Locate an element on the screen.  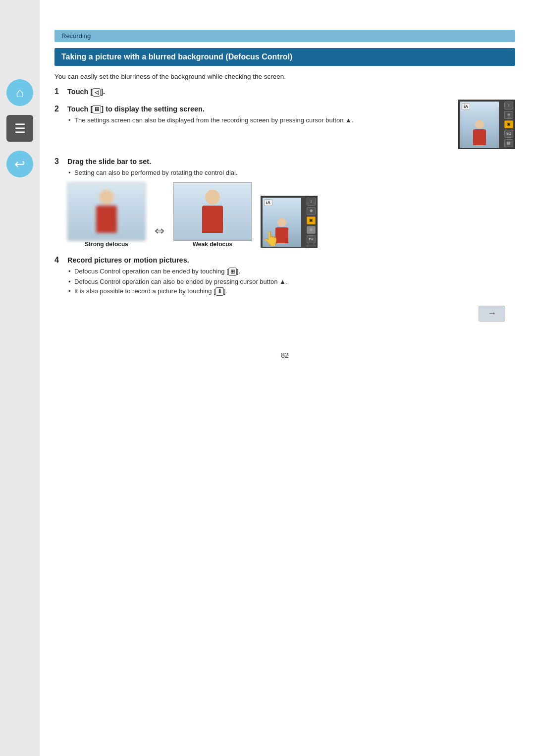
page-title: Taking a picture with a blurred backgrou… is located at coordinates (285, 57).